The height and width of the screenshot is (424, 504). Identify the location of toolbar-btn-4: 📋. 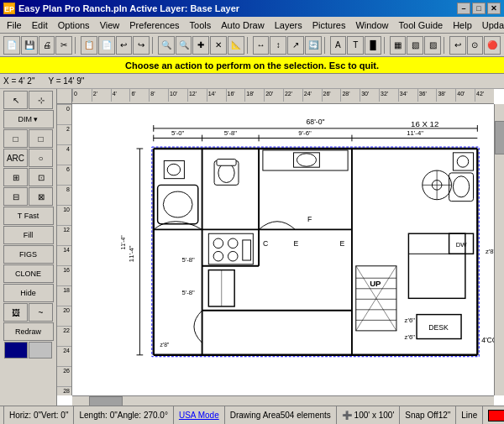
(89, 45).